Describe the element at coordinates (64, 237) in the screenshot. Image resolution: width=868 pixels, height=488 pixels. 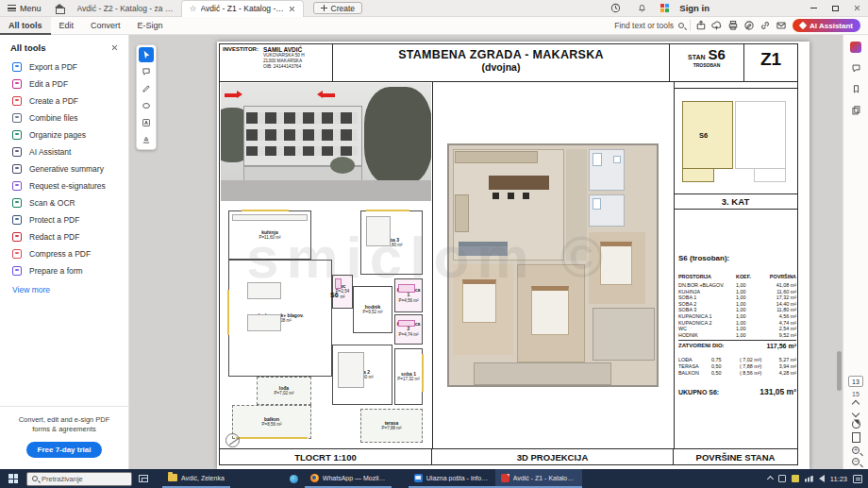
I see `tool-redact-pdf: Redact a PDF` at that location.